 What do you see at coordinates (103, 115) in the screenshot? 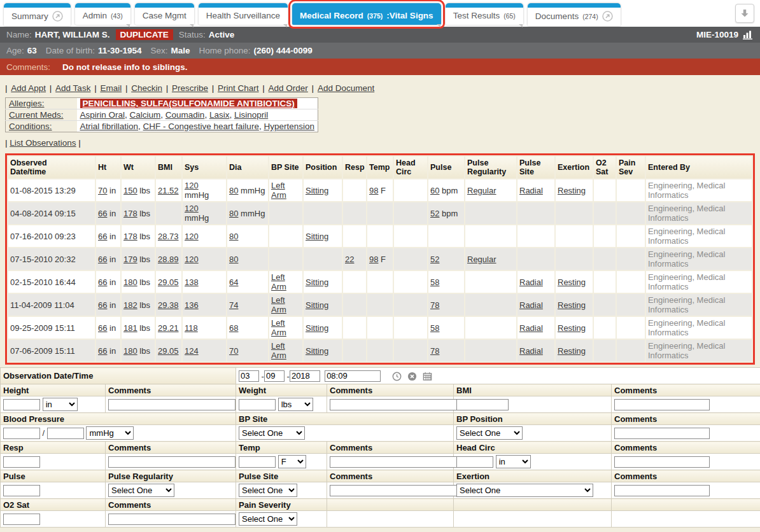
I see `medication-link: Aspirin Oral` at bounding box center [103, 115].